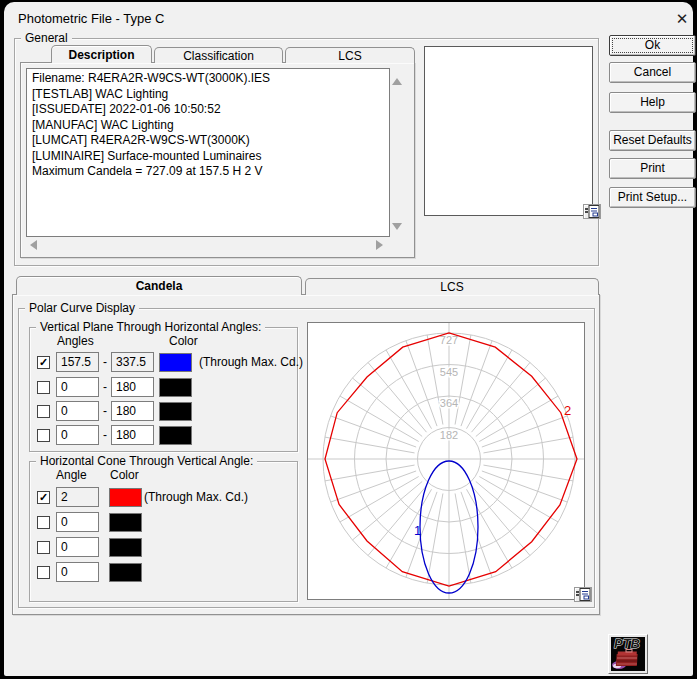 The image size is (697, 679). What do you see at coordinates (508, 131) in the screenshot?
I see `luminaire-preview-box` at bounding box center [508, 131].